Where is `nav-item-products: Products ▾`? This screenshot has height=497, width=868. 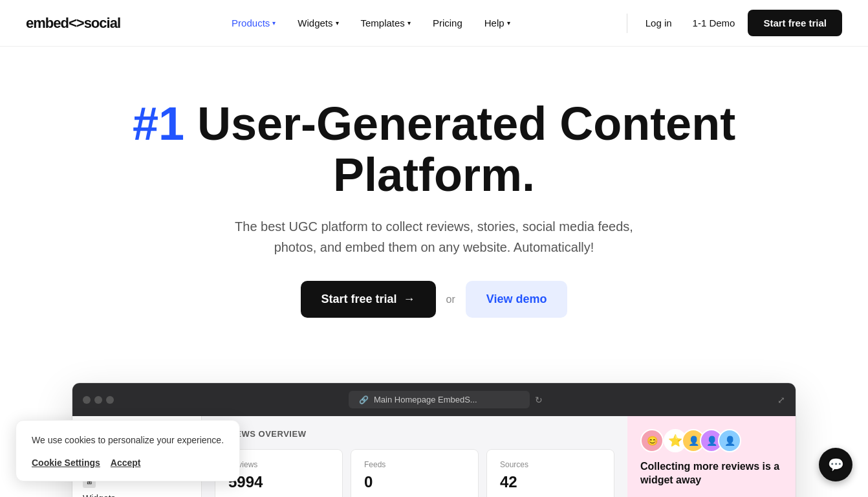
nav-item-products: Products ▾ is located at coordinates (254, 23).